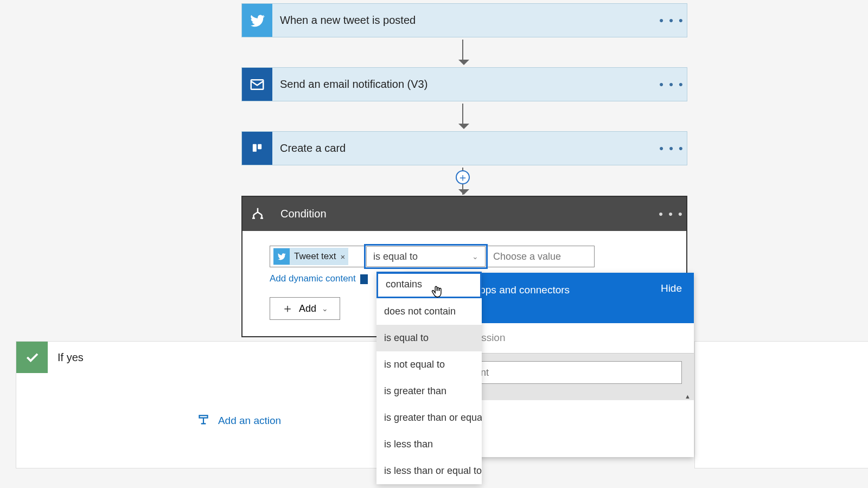  What do you see at coordinates (317, 256) in the screenshot?
I see `condition-left-operand: Tweet text ×` at bounding box center [317, 256].